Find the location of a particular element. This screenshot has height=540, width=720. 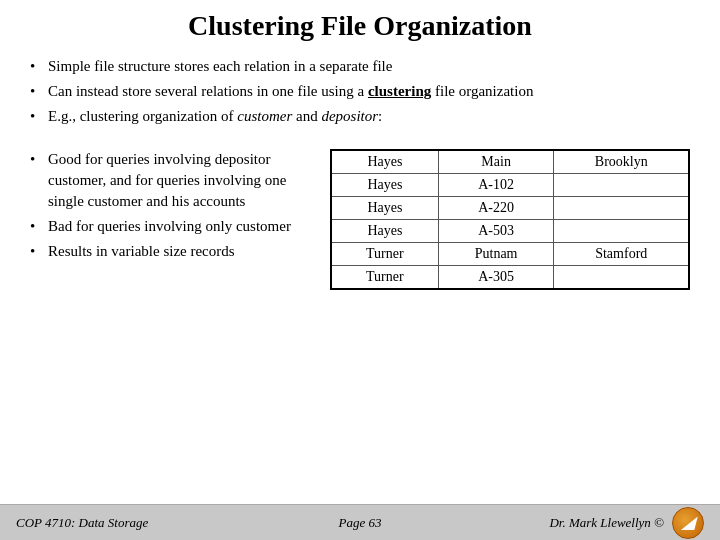

customer-italic: customer is located at coordinates (264, 116).